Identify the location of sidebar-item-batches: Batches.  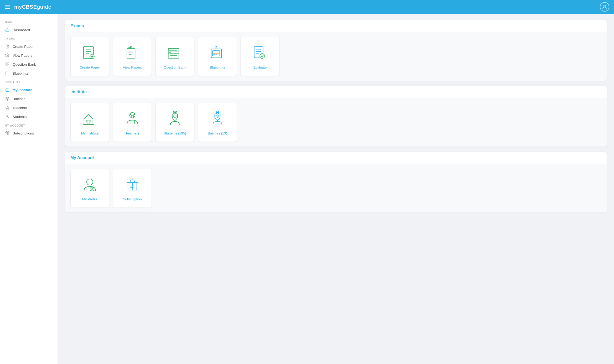
(29, 99).